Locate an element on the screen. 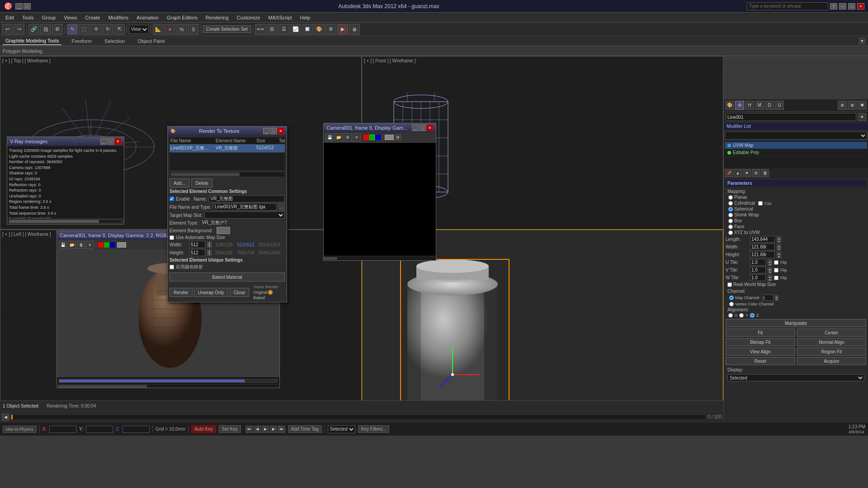 This screenshot has height=488, width=868. view-select: View is located at coordinates (139, 29).